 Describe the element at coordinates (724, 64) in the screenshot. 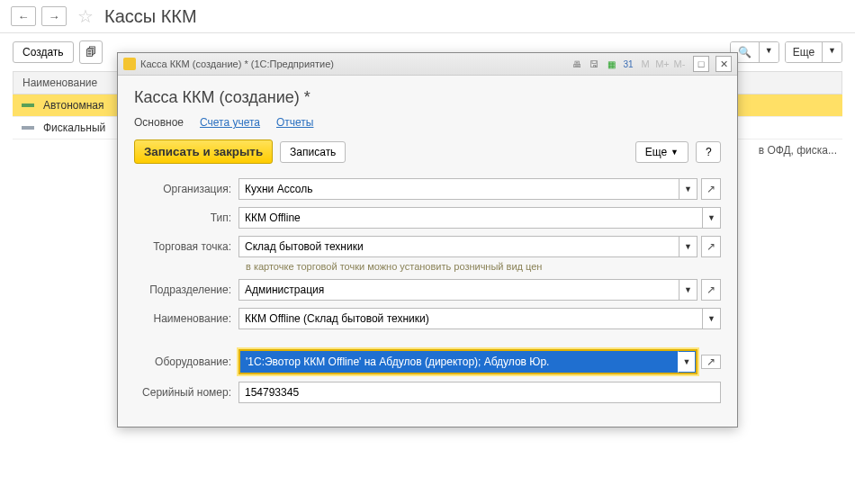

I see `close-button: ✕` at that location.